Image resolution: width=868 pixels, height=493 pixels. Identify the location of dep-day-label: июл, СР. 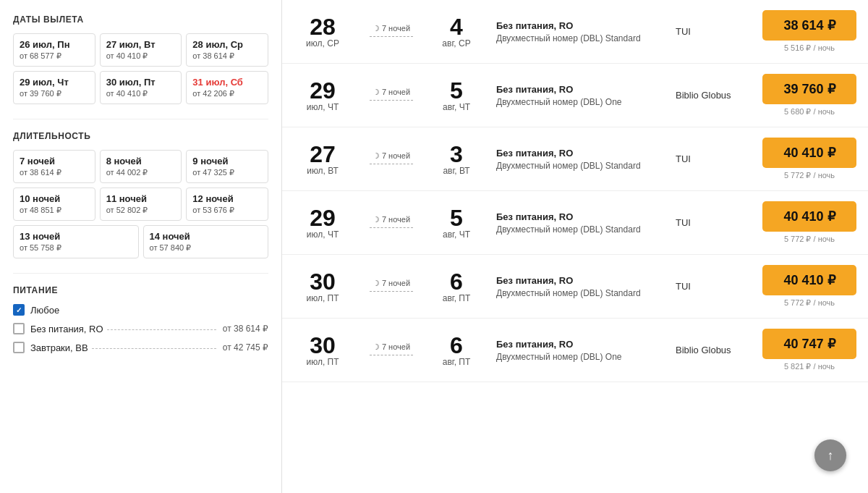
(323, 43).